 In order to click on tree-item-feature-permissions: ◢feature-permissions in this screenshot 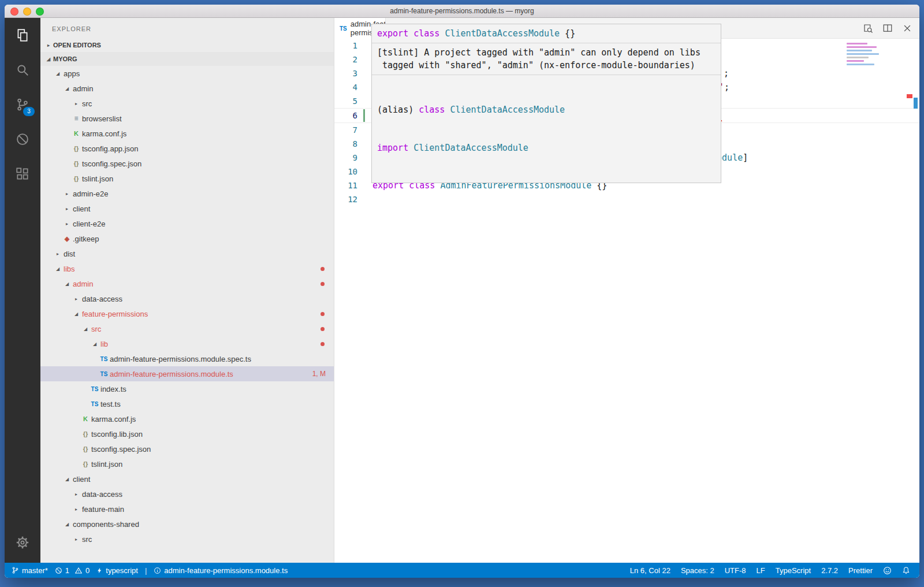, I will do `click(187, 314)`.